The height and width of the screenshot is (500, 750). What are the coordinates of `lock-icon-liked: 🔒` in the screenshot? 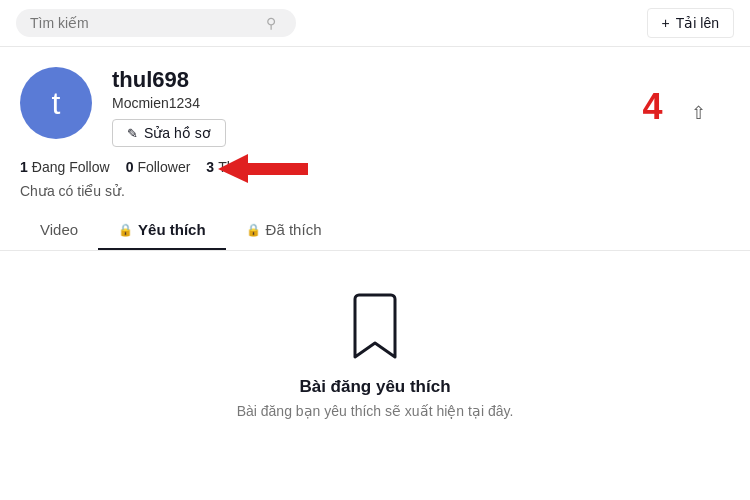 It's located at (126, 230).